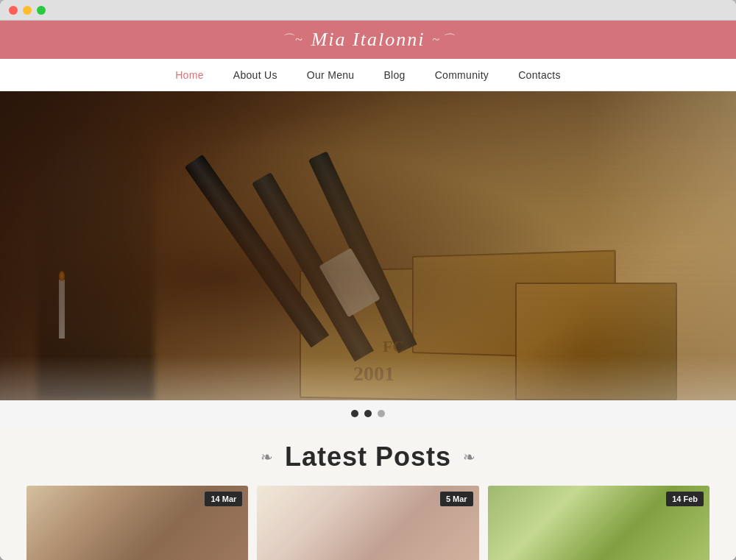  I want to click on section-ornament-left: ❧, so click(266, 457).